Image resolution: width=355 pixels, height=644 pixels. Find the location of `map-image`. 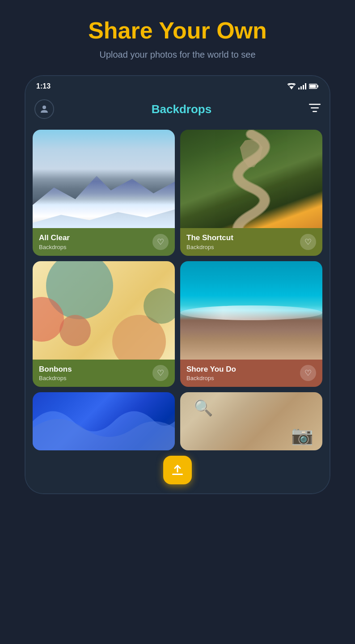

map-image is located at coordinates (251, 421).